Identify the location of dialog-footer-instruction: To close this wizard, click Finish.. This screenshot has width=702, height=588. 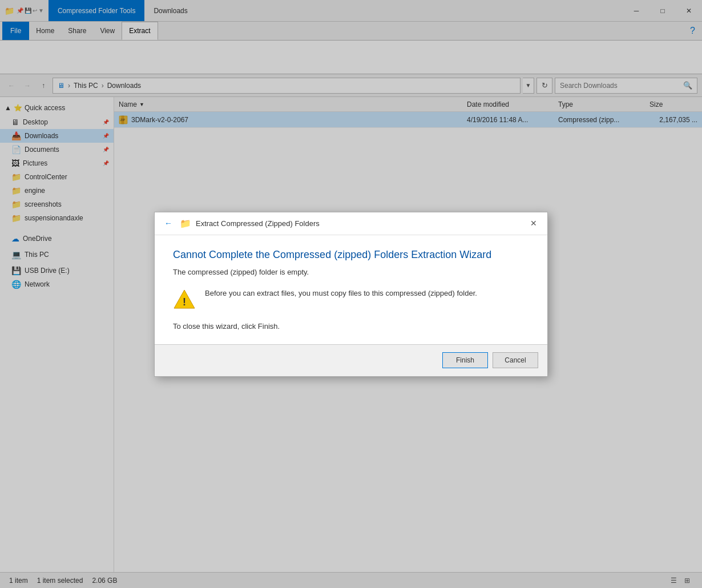
(351, 327).